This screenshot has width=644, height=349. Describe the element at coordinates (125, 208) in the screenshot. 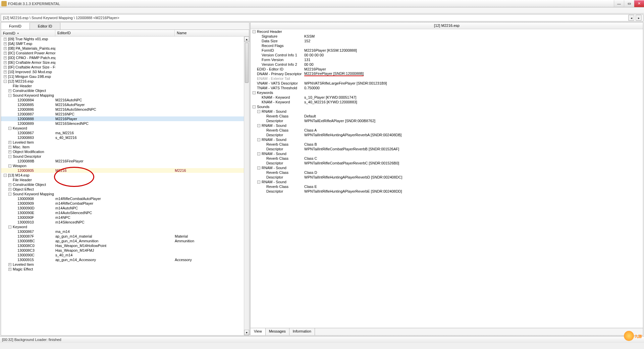

I see `tree-row: 1300090Dm14AutoNPC` at that location.